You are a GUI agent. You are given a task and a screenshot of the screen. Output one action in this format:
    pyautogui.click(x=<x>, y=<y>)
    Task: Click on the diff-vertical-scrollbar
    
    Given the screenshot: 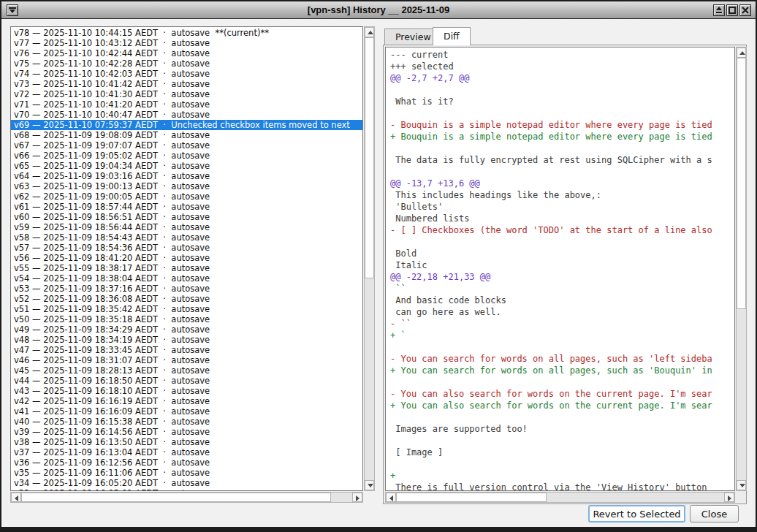 What is the action you would take?
    pyautogui.click(x=741, y=269)
    